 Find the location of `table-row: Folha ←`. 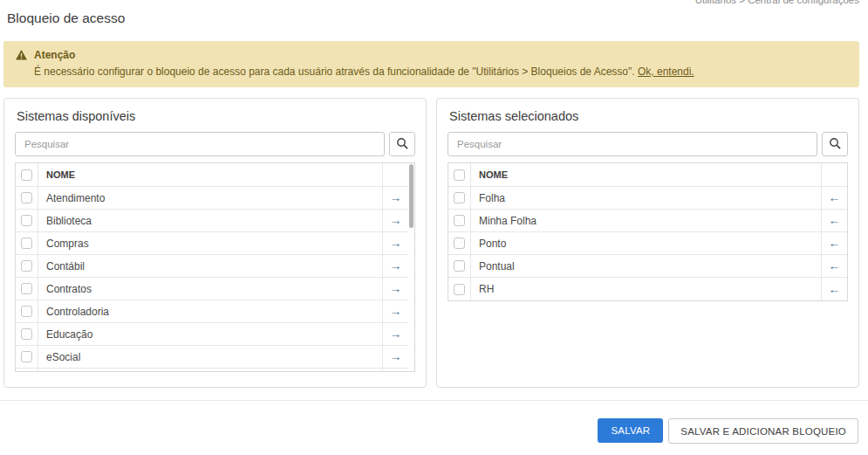

table-row: Folha ← is located at coordinates (647, 198).